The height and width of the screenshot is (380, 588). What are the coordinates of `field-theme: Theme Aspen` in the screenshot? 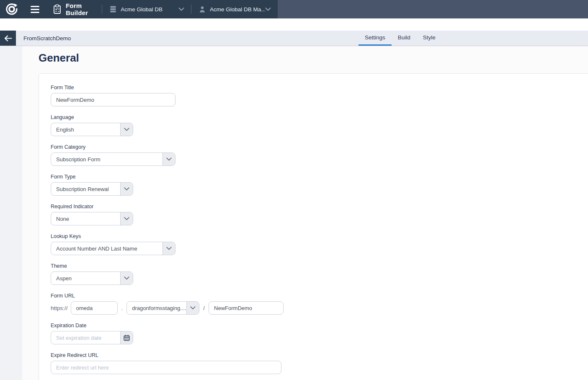 It's located at (319, 274).